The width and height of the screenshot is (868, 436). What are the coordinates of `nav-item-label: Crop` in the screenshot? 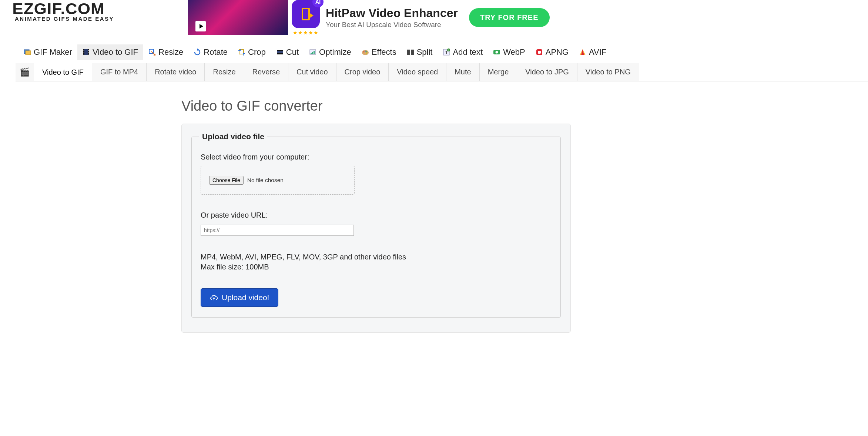 It's located at (257, 52).